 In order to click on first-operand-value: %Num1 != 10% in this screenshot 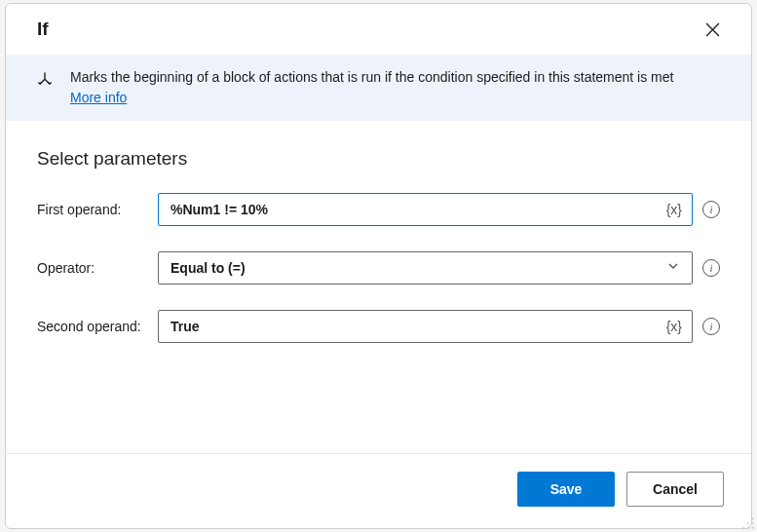, I will do `click(417, 209)`.